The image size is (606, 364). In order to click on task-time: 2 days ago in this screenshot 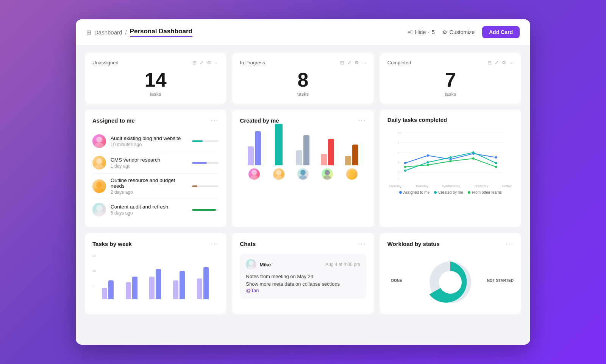, I will do `click(149, 192)`.